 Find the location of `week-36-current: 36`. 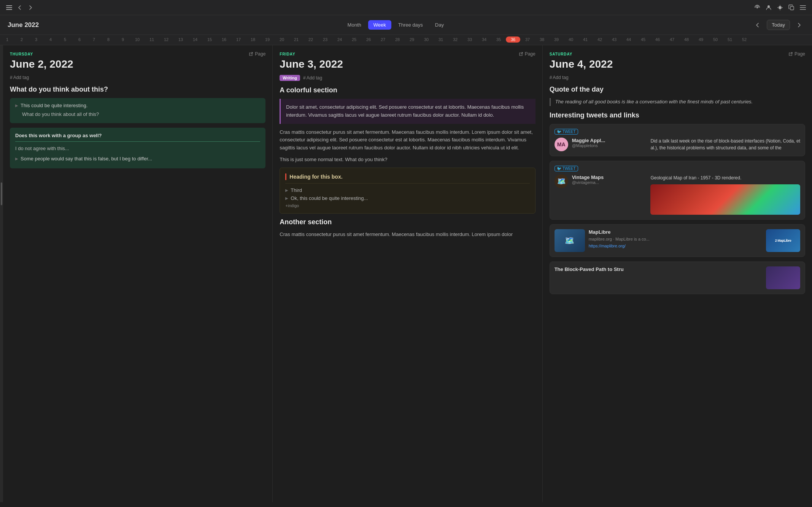

week-36-current: 36 is located at coordinates (513, 40).